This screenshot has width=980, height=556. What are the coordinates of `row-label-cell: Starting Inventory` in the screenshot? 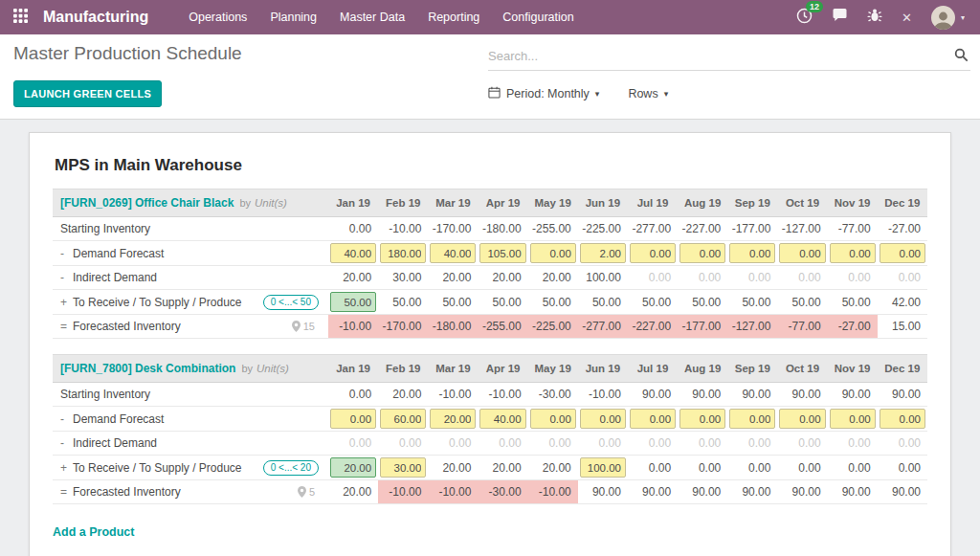 It's located at (190, 230).